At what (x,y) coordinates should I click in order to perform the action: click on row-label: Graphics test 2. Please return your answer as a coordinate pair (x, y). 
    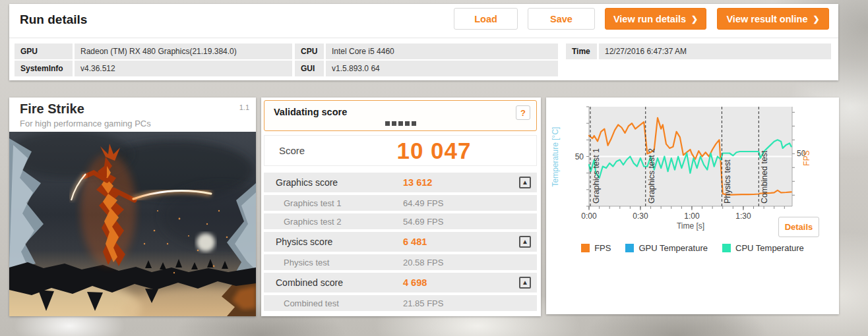
    Looking at the image, I should click on (313, 221).